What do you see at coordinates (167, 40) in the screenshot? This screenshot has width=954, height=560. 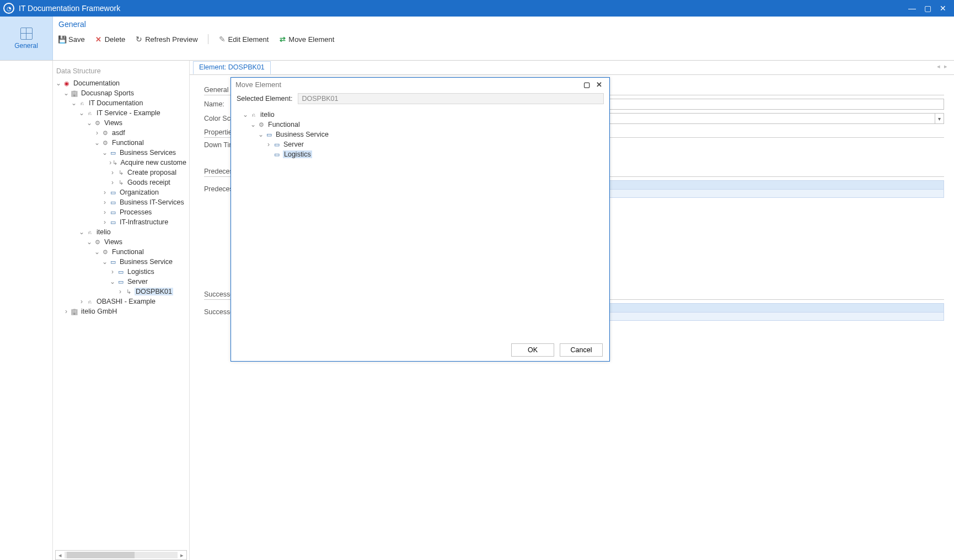 I see `refresh-preview-button: Refresh Preview` at bounding box center [167, 40].